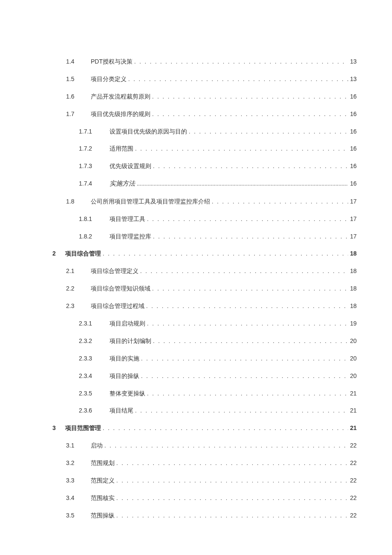  What do you see at coordinates (199, 201) in the screenshot?
I see `toc-entry: 1.8公司所用项目管理工具及项目管理监控库介绍17` at bounding box center [199, 201].